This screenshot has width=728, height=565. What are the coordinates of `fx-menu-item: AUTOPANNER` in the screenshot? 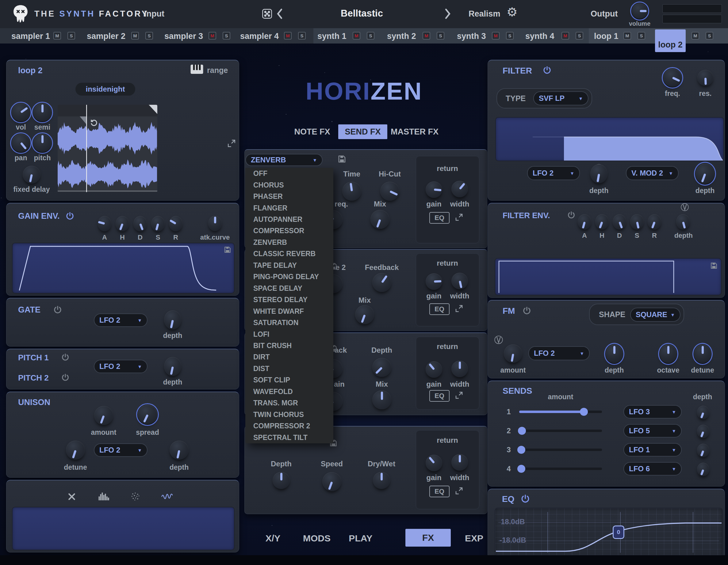 It's located at (289, 220).